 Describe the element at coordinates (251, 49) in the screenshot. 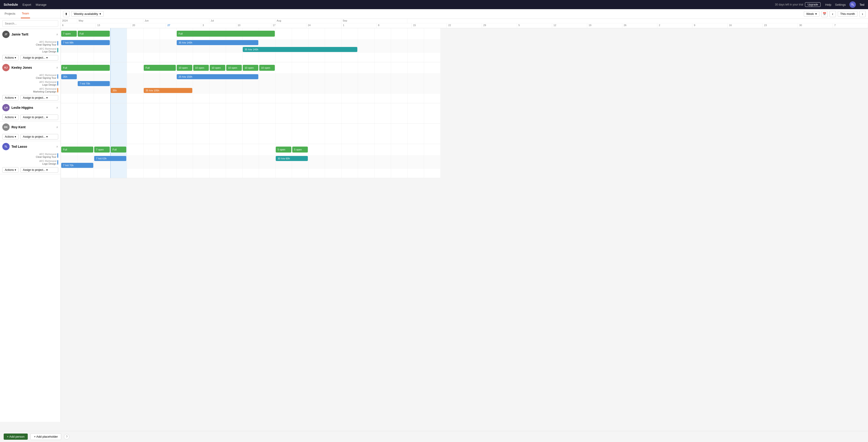

I see `timeline-project-row-jamie-1: 35 h/w 140h` at that location.